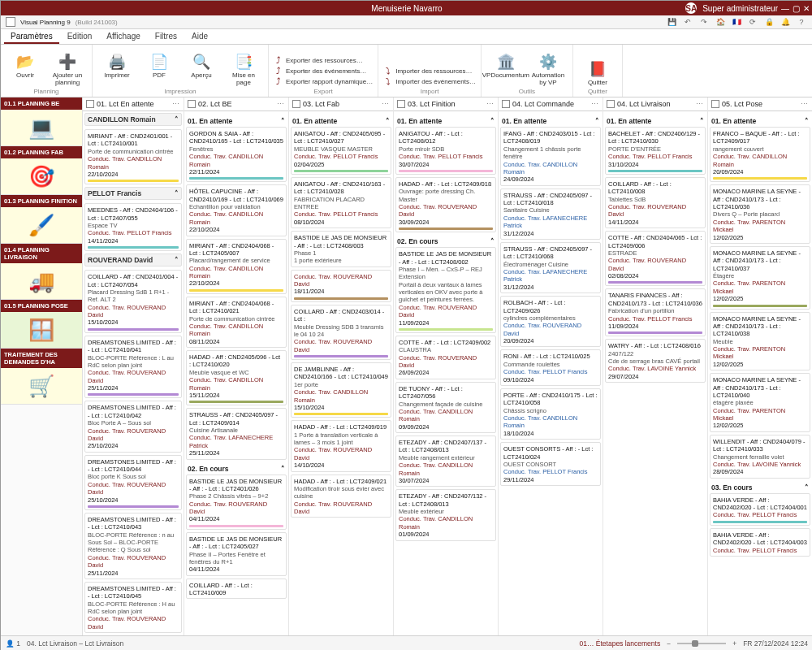 This screenshot has width=812, height=650. I want to click on close-icon: ✕, so click(806, 8).